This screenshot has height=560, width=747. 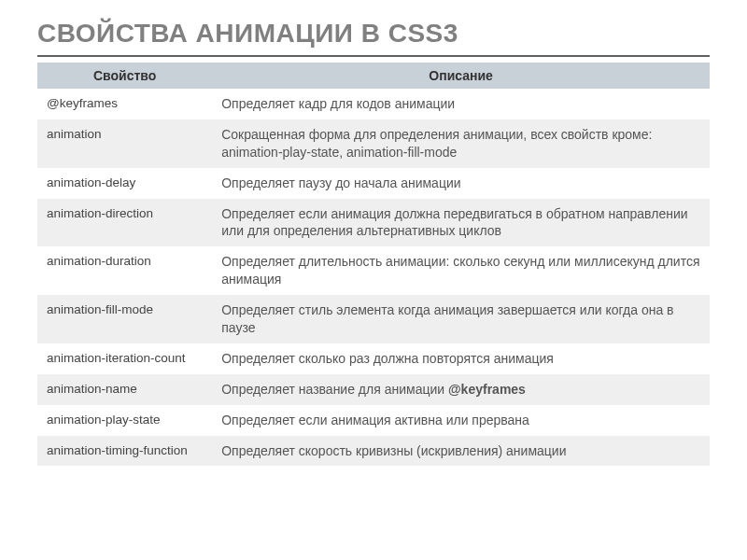 I want to click on cell-description: Определяет скорость кривизны (искривлени…, so click(x=461, y=452).